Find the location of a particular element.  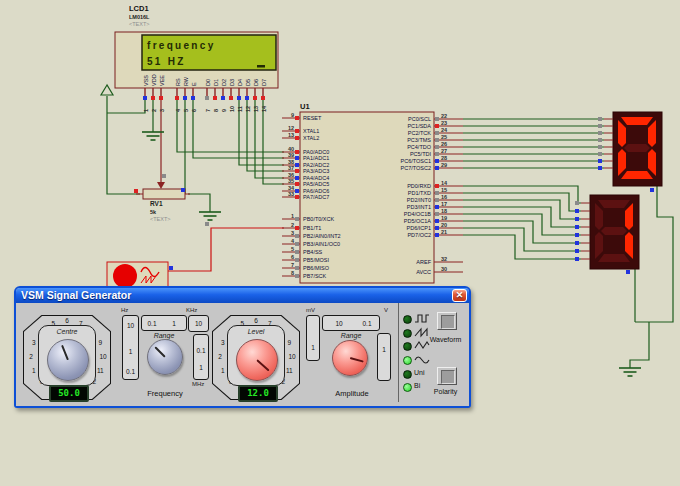

svg-text: 1 is located at coordinates (146, 110).